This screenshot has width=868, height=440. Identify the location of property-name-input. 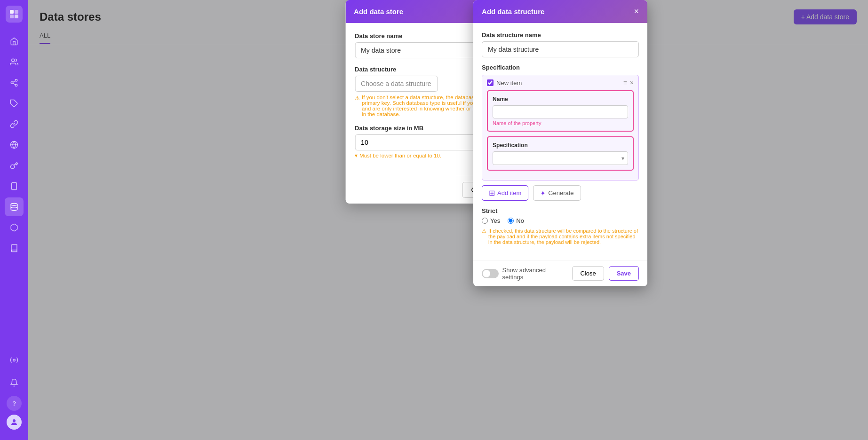
(560, 112).